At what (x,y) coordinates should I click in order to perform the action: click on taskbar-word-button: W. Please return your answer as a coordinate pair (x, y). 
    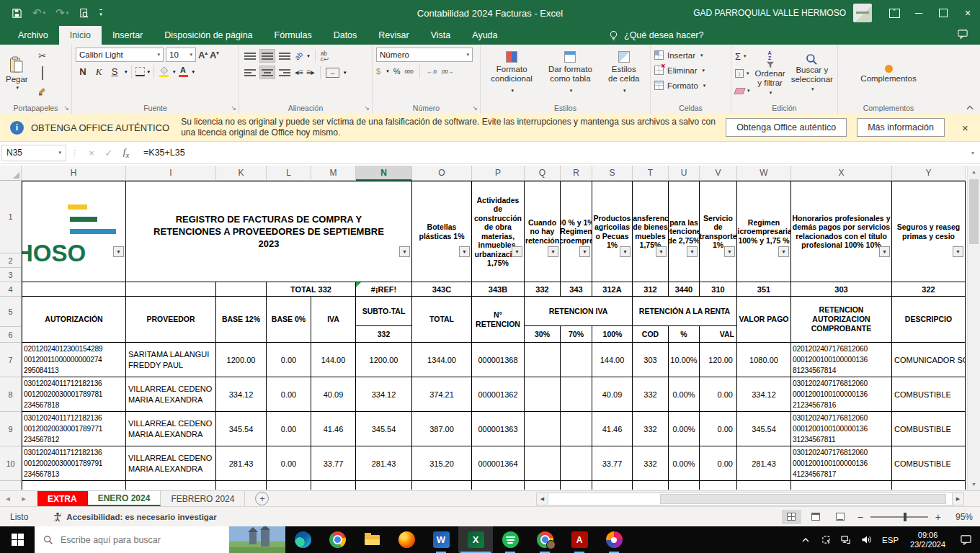
    Looking at the image, I should click on (441, 540).